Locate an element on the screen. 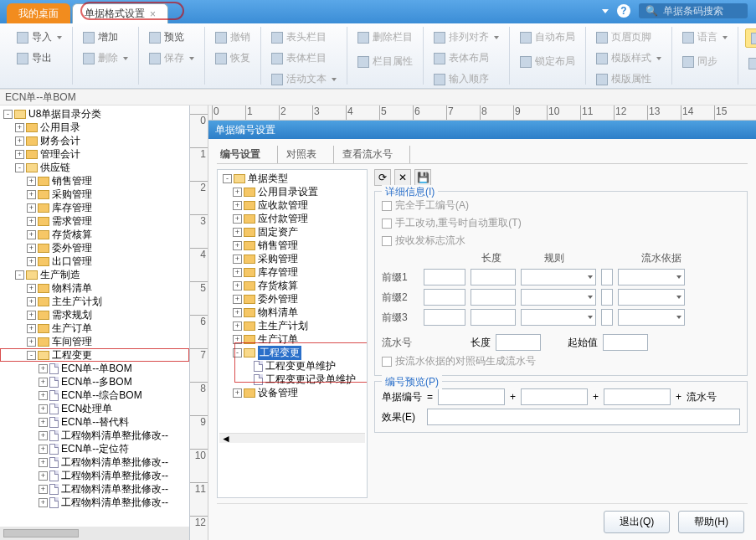  add-button: 增加 is located at coordinates (105, 37).